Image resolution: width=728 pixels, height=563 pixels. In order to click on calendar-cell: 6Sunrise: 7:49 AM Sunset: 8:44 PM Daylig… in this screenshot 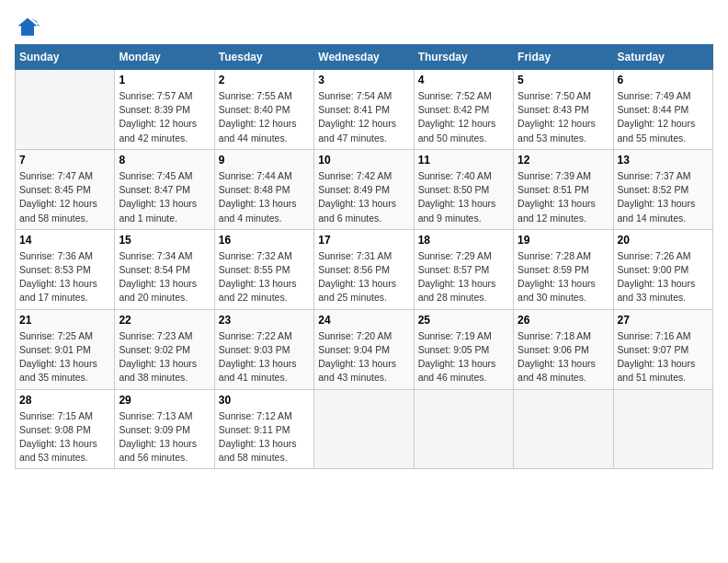, I will do `click(663, 110)`.